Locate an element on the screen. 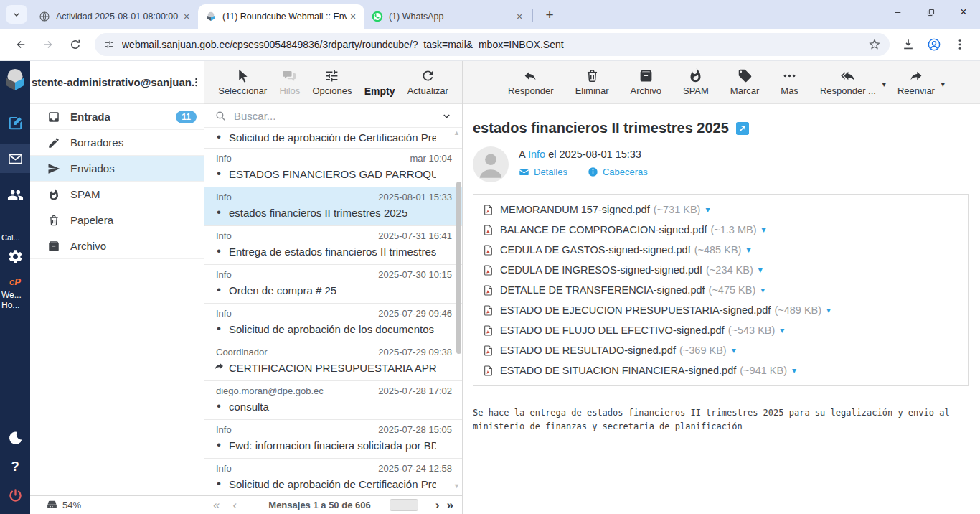 This screenshot has width=980, height=514. dark-mode-button is located at coordinates (15, 438).